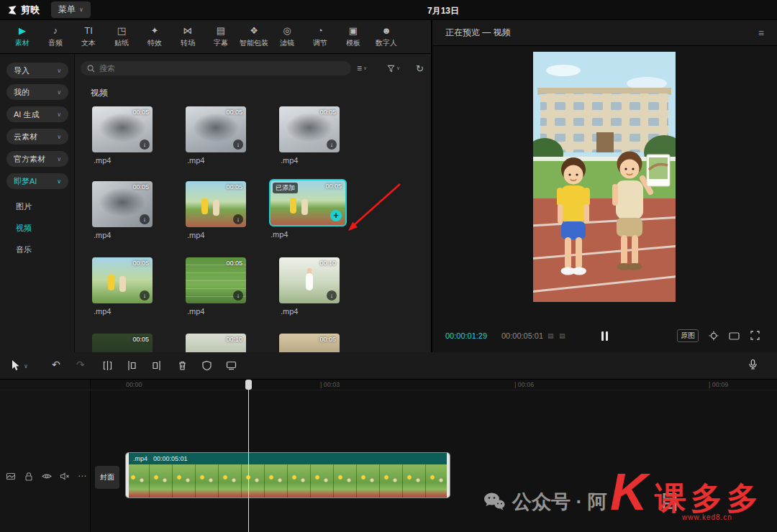 This screenshot has height=532, width=777. Describe the element at coordinates (37, 203) in the screenshot. I see `sidebar: 导入∨我的∨AI 生成∨云素材∨官方素材∨即梦AI∨图片视频音乐` at that location.